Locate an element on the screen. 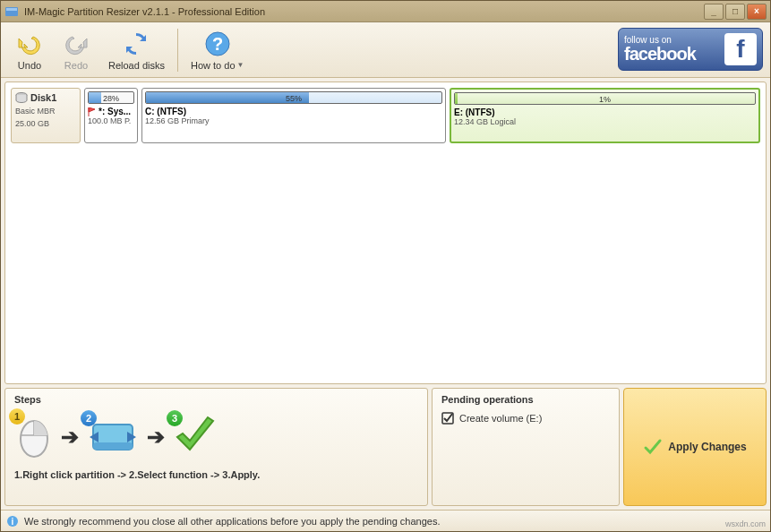 This screenshot has height=532, width=771. facebook-name: facebook is located at coordinates (660, 54).